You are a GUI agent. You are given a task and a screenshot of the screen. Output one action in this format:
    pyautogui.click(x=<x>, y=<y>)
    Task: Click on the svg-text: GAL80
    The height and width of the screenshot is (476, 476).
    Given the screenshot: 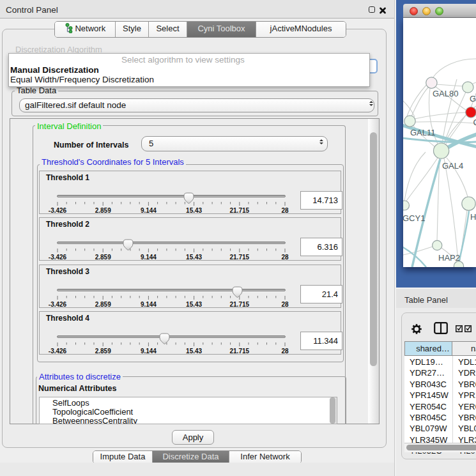 What is the action you would take?
    pyautogui.click(x=445, y=93)
    